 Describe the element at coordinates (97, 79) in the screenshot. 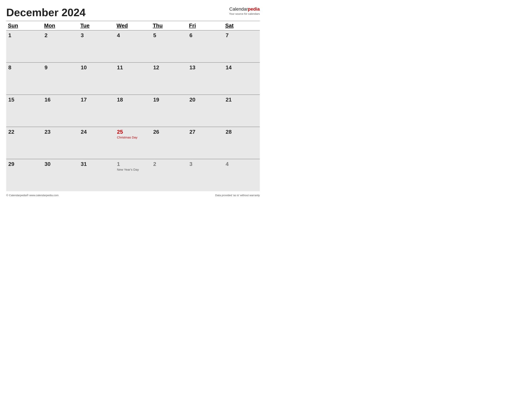

I see `calendar-cell: 10` at that location.